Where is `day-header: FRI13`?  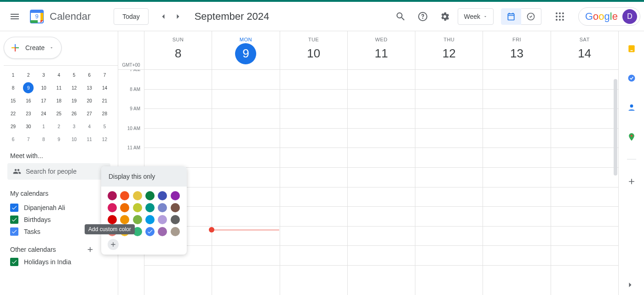
day-header: FRI13 is located at coordinates (516, 51).